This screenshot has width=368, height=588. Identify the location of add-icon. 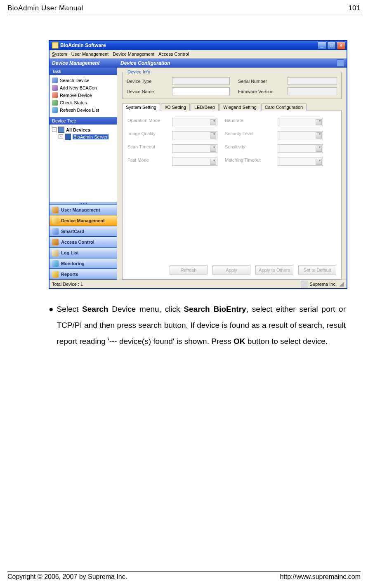
(55, 88).